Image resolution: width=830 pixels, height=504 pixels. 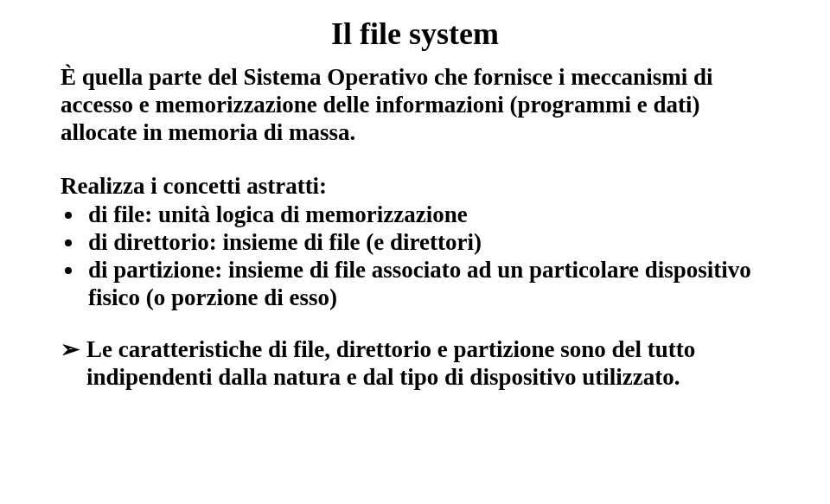 I want to click on chevron-right-icon: ➢, so click(x=73, y=350).